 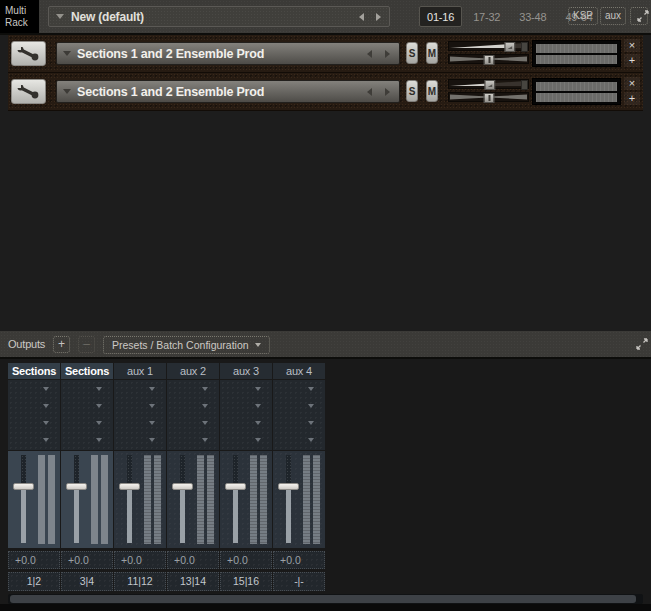 I want to click on page-tab-01-16: 01-16, so click(x=440, y=16).